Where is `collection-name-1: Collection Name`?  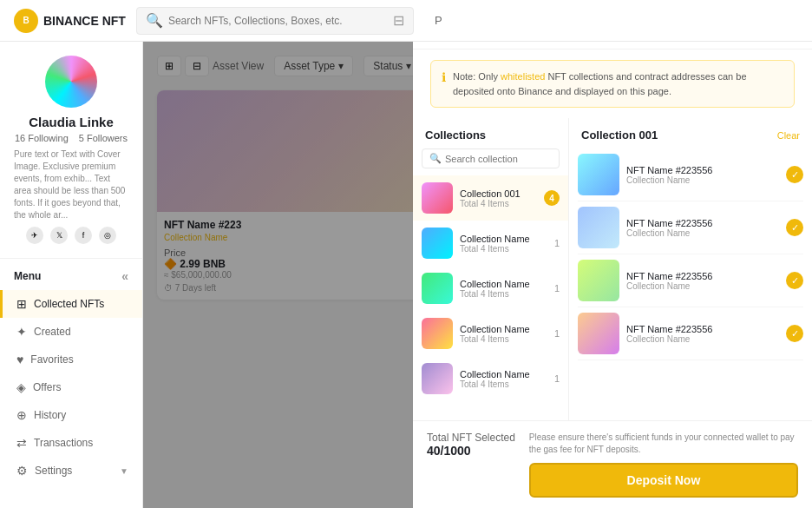
collection-name-1: Collection Name is located at coordinates (503, 239).